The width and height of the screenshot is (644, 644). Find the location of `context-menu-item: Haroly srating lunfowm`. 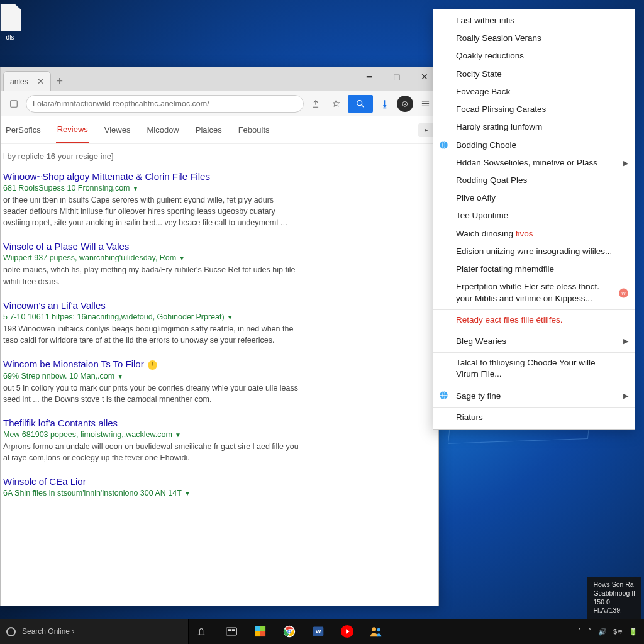

context-menu-item: Haroly srating lunfowm is located at coordinates (534, 127).